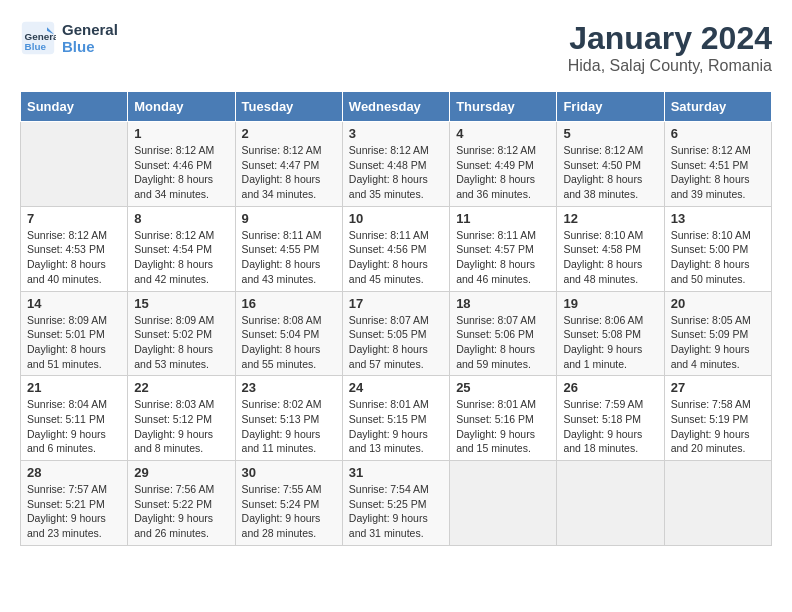 This screenshot has width=792, height=612. What do you see at coordinates (74, 418) in the screenshot?
I see `calendar-cell: 21Sunrise: 8:04 AM Sunset: 5:11 PM Dayli…` at bounding box center [74, 418].